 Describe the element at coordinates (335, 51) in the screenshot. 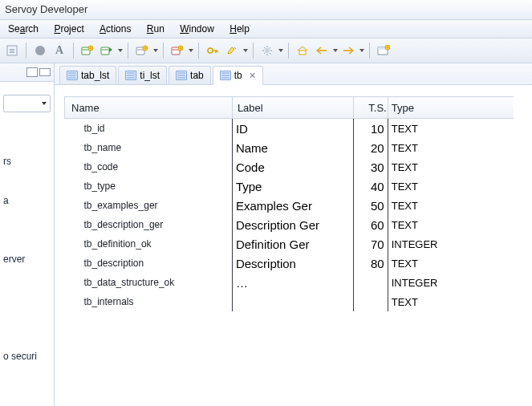

I see `tool-nav-back-dd` at that location.